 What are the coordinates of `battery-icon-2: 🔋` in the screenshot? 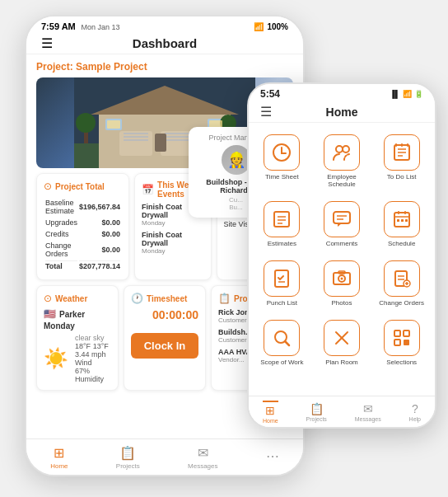 It's located at (418, 94).